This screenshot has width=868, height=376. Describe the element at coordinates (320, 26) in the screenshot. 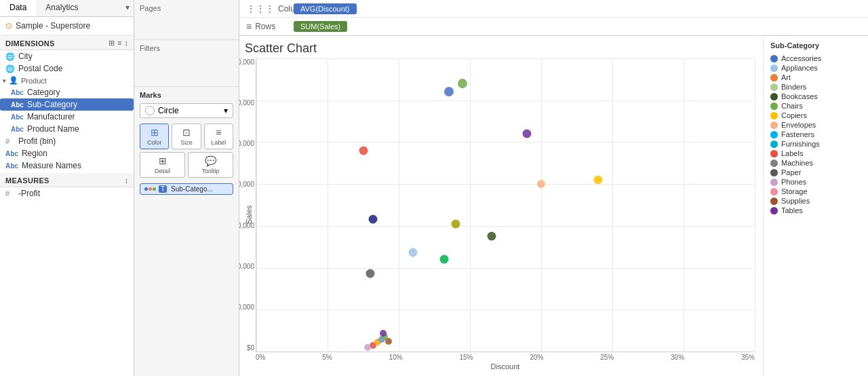

I see `rows-pill: SUM(Sales)` at that location.